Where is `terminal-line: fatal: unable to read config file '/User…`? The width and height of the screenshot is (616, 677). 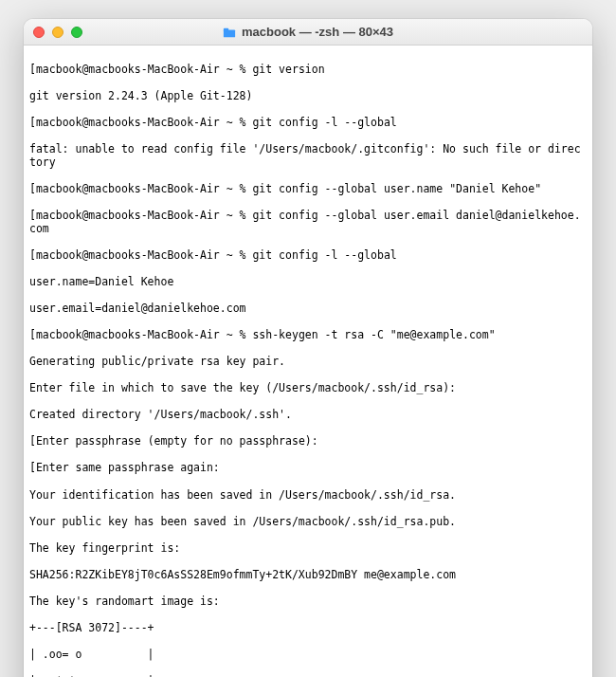
terminal-line: fatal: unable to read config file '/User… is located at coordinates (308, 156).